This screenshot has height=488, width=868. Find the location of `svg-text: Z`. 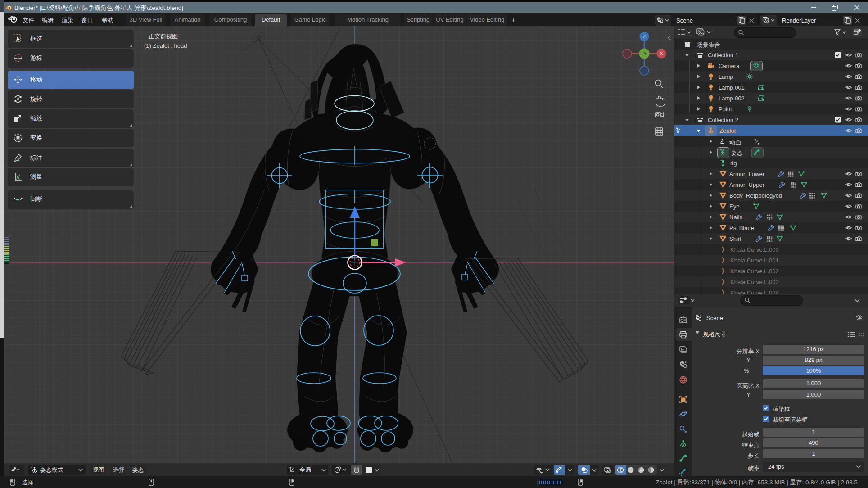

svg-text: Z is located at coordinates (644, 37).